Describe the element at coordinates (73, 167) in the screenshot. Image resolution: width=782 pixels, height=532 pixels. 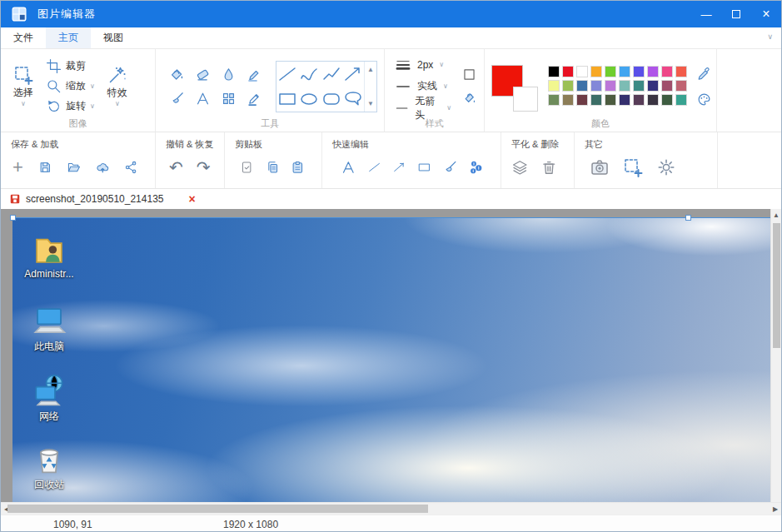
I see `open-folder-icon` at that location.